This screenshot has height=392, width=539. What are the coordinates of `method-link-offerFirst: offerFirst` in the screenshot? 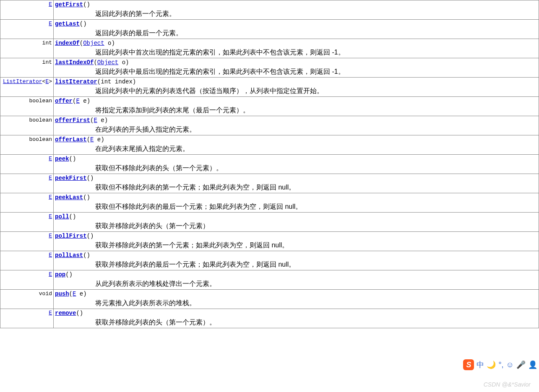 It's located at (73, 120).